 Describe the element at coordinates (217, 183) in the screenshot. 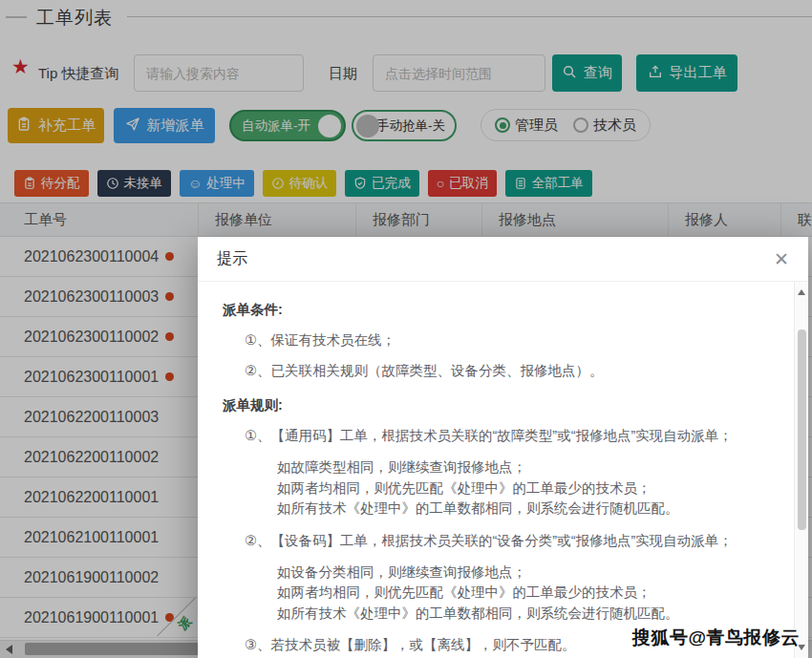

I see `tab-processing: ☺处理中` at that location.